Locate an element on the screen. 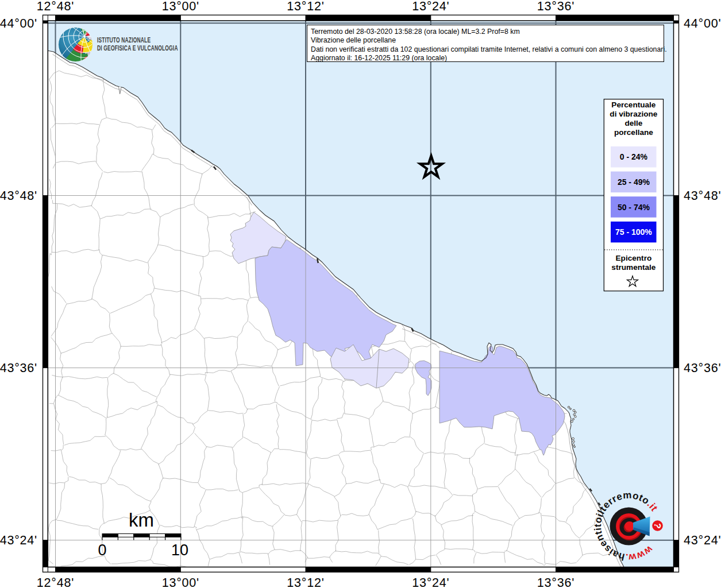 Image resolution: width=721 pixels, height=588 pixels. svg-text: strumentale is located at coordinates (633, 268).